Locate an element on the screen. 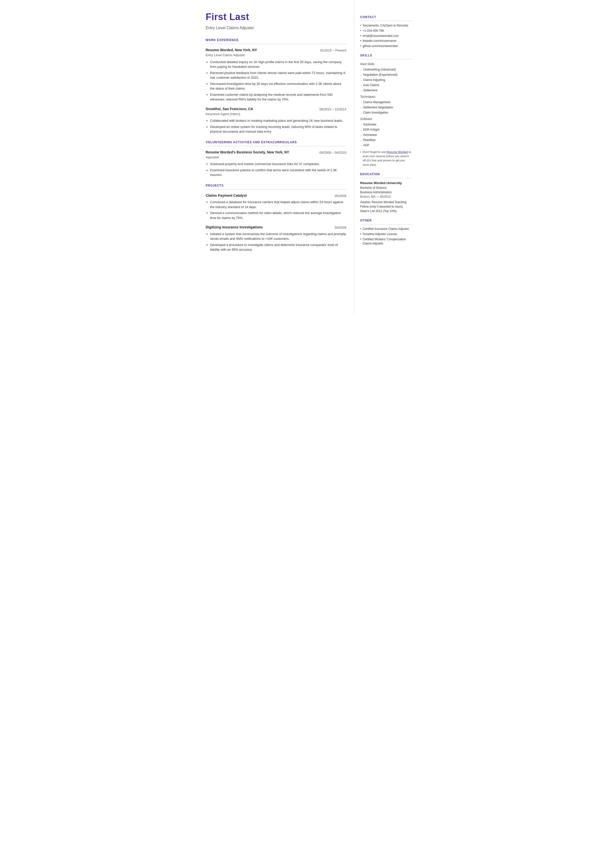 The image size is (614, 868). project-2-title: Digitizing Insurance Investigations is located at coordinates (234, 227).